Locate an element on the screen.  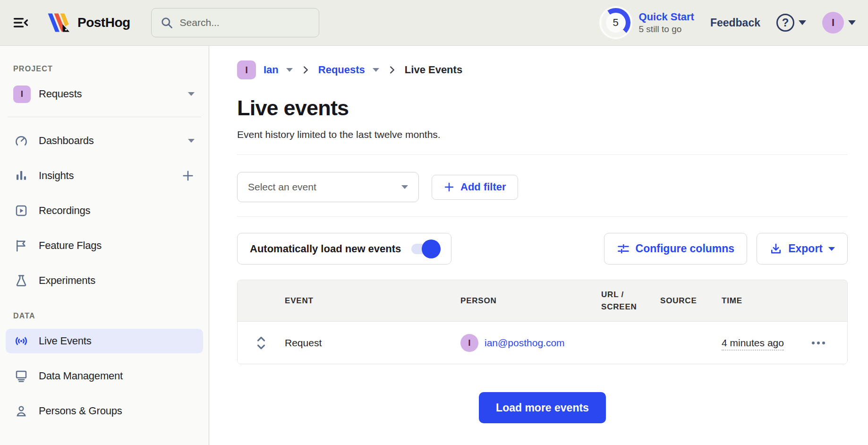
table-row: Request I ian@posthog.com 4 minutes ago is located at coordinates (542, 343).